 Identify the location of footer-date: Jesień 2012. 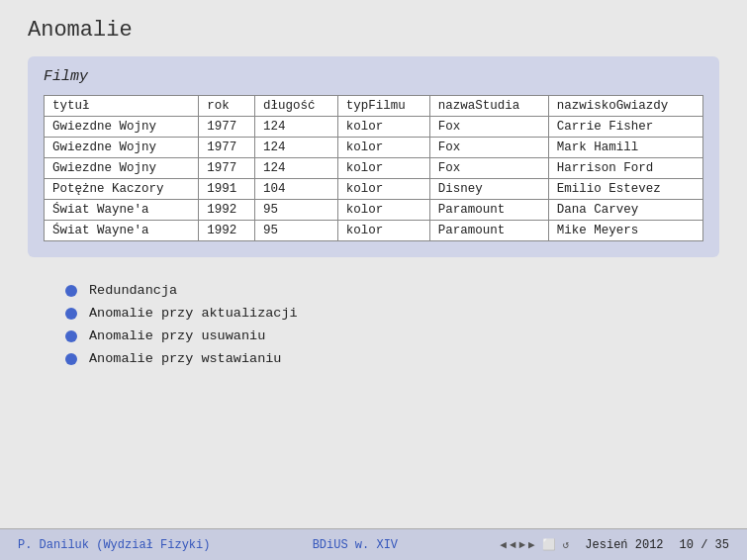
(623, 545).